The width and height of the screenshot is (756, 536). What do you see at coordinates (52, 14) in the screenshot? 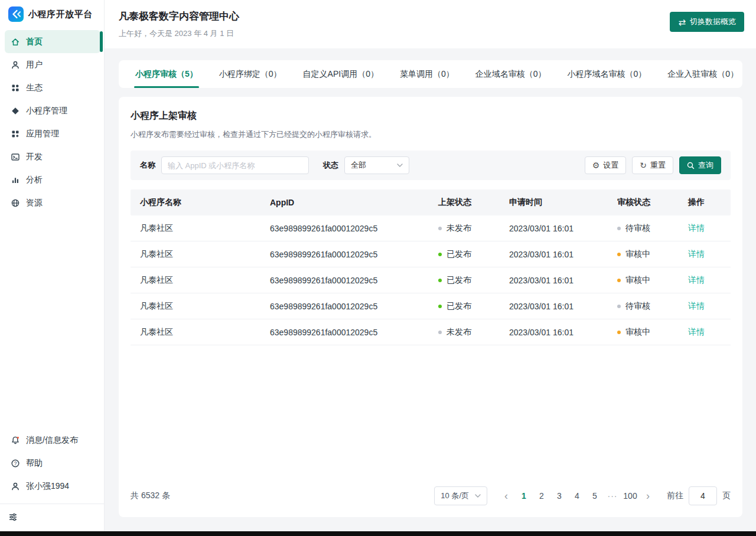
I see `logo: 小程序开放平台` at bounding box center [52, 14].